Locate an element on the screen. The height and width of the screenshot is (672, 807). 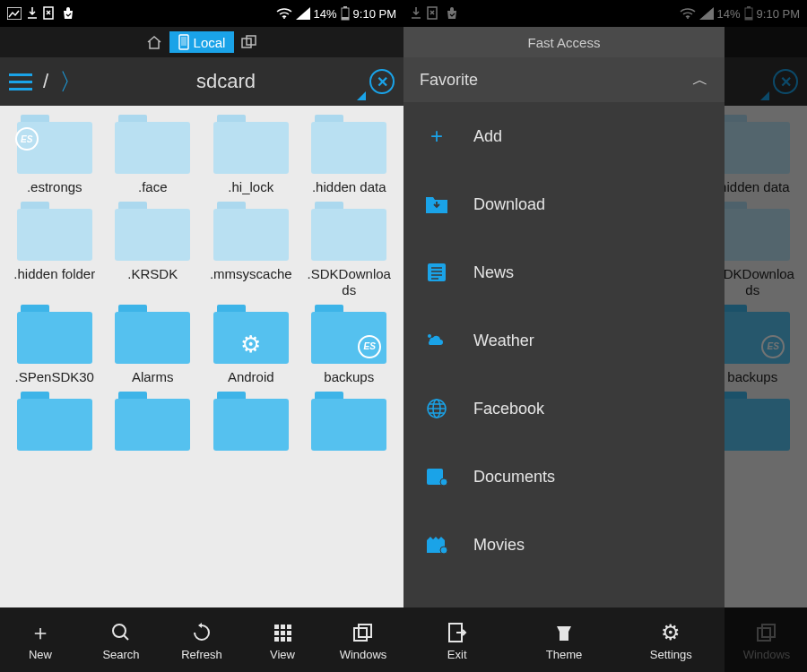
bb-new: ＋New is located at coordinates (40, 640).